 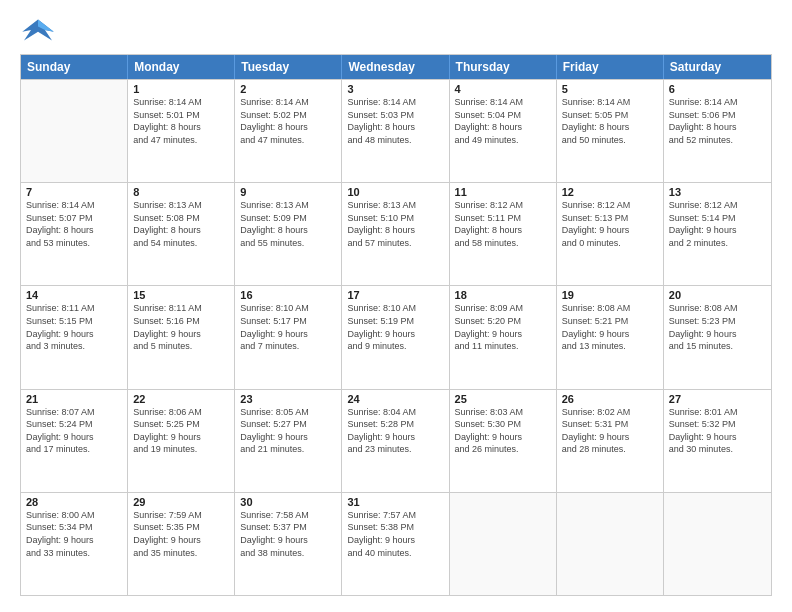 What do you see at coordinates (610, 131) in the screenshot?
I see `day-cell-5: 5Sunrise: 8:14 AM Sunset: 5:05 PM Daylig…` at bounding box center [610, 131].